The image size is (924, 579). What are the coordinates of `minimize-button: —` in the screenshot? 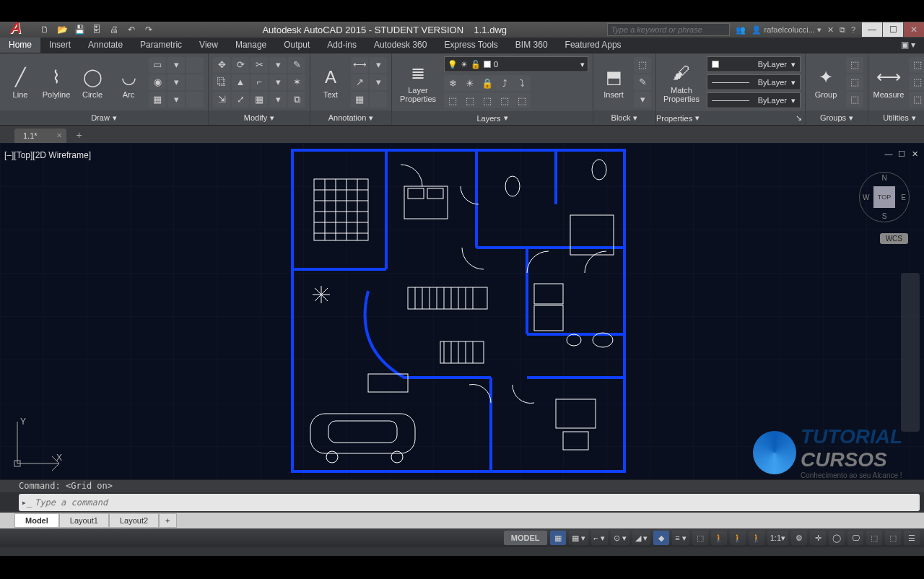 It's located at (872, 30).